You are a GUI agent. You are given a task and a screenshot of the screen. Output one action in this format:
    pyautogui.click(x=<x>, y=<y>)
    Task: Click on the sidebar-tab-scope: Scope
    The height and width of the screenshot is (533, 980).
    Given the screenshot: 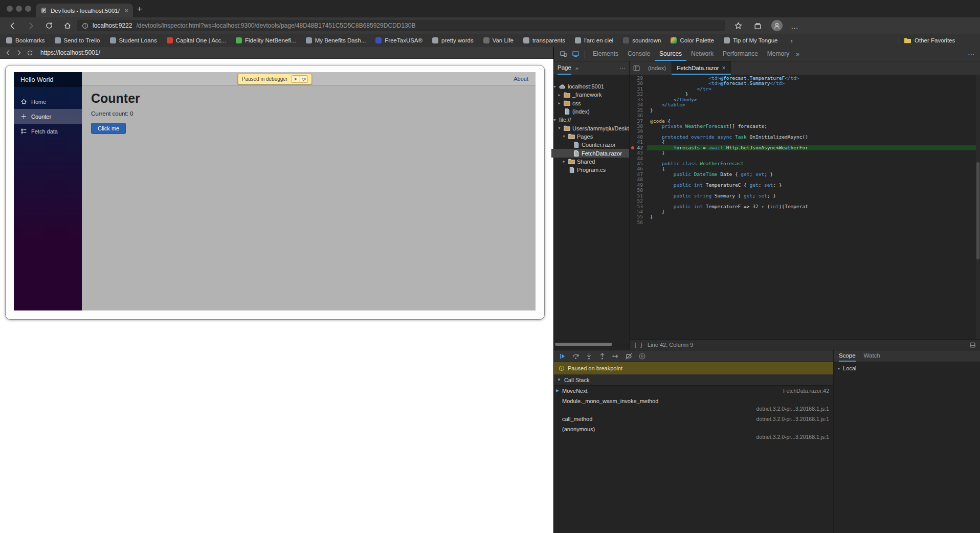 What is the action you would take?
    pyautogui.click(x=847, y=356)
    